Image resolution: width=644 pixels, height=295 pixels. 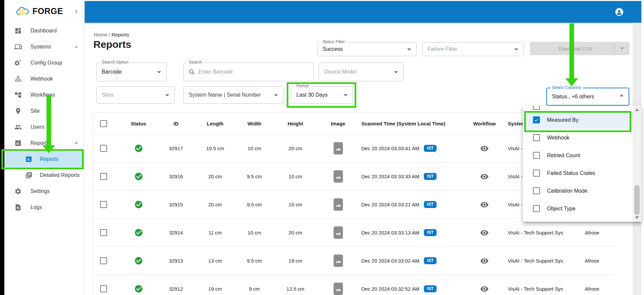 What do you see at coordinates (361, 72) in the screenshot?
I see `device-model-select: Device Model` at bounding box center [361, 72].